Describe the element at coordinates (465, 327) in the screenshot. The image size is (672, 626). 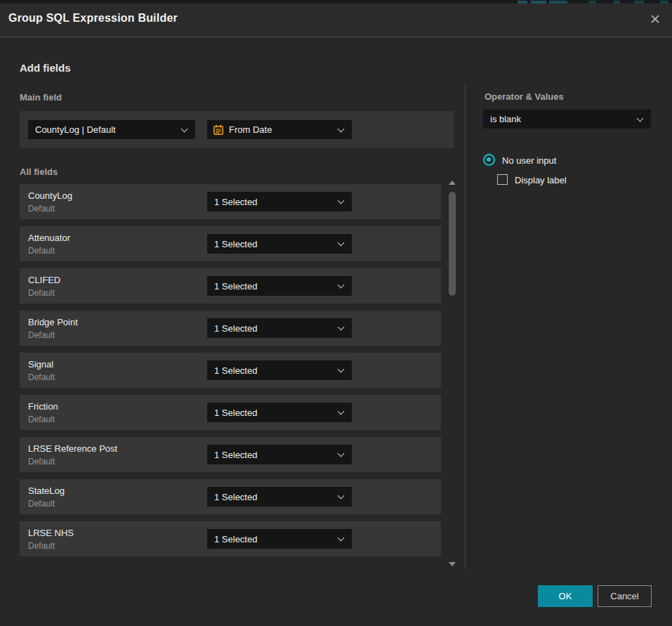
I see `panel-divider` at that location.